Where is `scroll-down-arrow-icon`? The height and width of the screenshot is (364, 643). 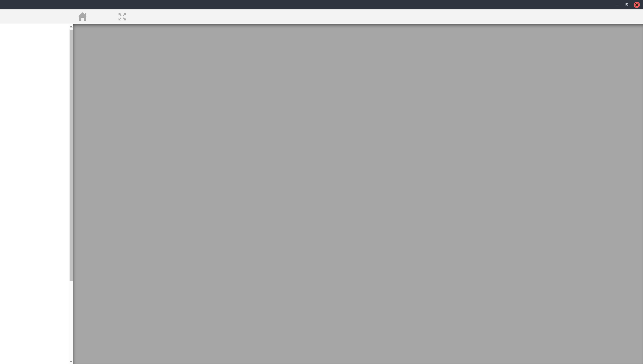 scroll-down-arrow-icon is located at coordinates (71, 362).